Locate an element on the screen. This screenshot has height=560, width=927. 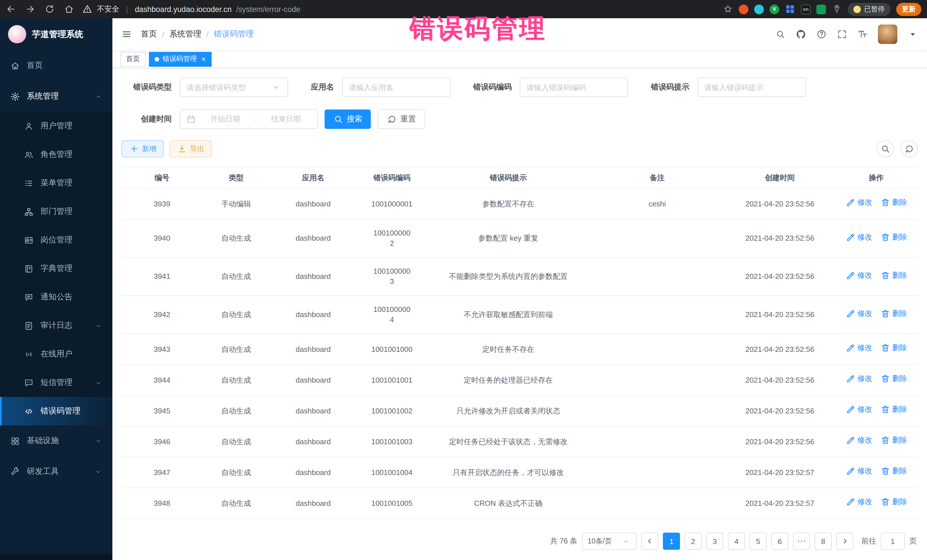
add-button: 新增 is located at coordinates (143, 149).